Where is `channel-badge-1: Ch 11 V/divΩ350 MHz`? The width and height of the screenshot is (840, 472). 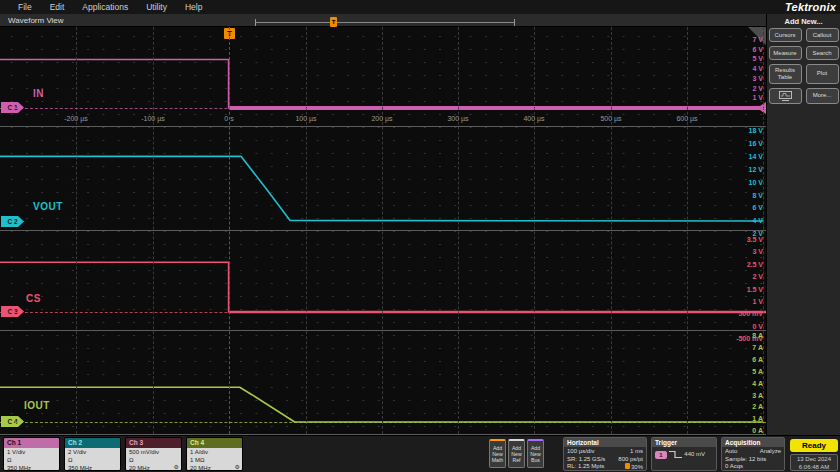
channel-badge-1: Ch 11 V/divΩ350 MHz is located at coordinates (32, 454).